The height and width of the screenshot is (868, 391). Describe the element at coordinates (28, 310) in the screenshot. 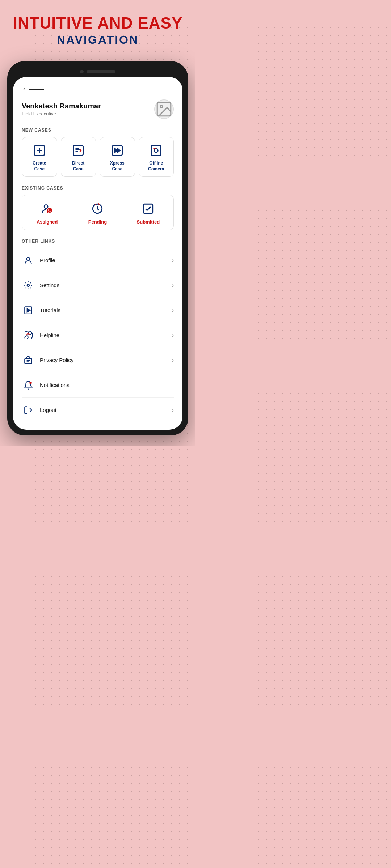

I see `tutorials-icon` at that location.